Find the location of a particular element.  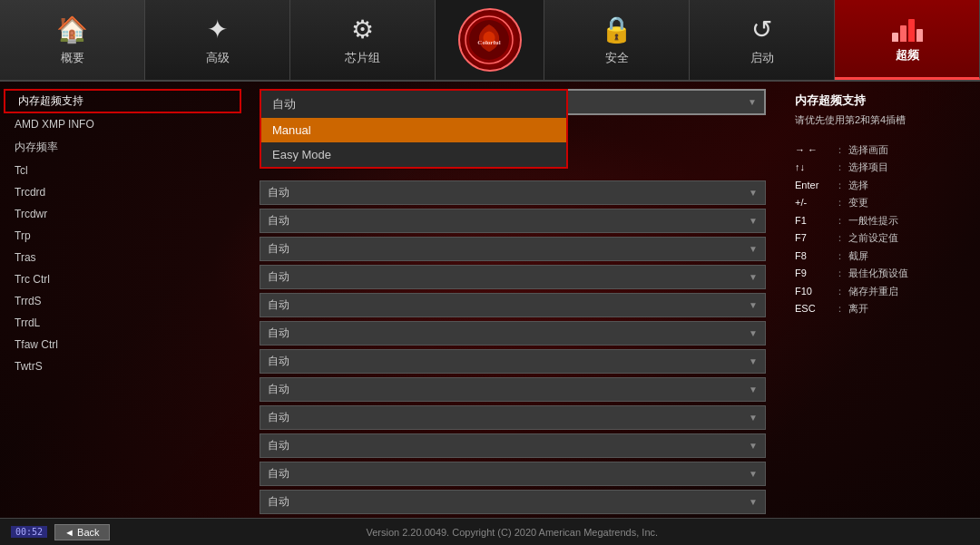

shortcut-desc: 选择画面 is located at coordinates (868, 151).